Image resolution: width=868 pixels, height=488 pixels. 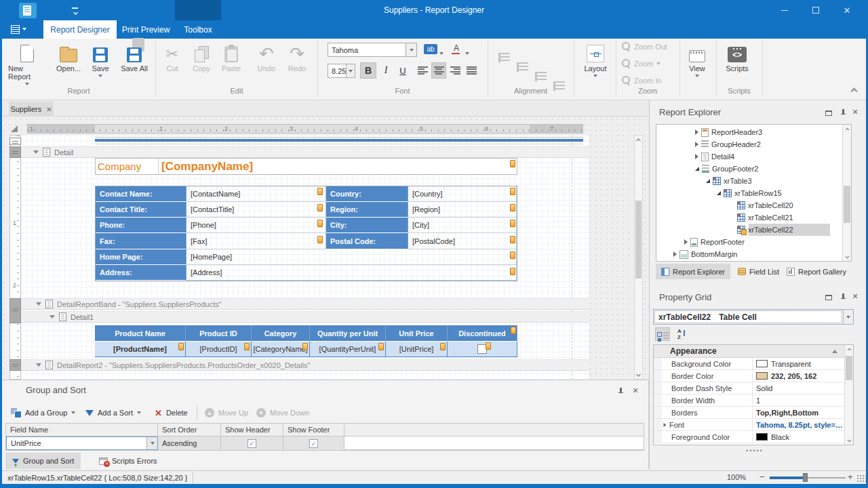 I want to click on scroll-down-icon, so click(x=849, y=440).